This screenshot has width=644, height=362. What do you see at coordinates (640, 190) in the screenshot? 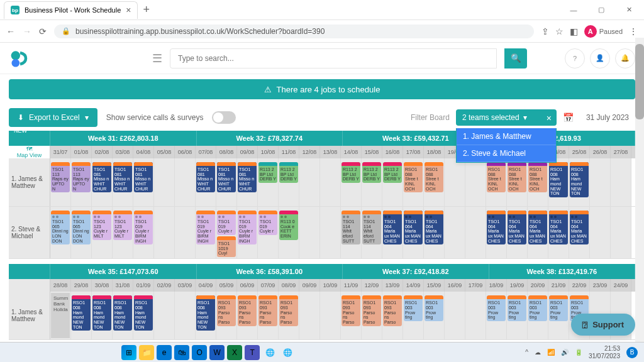
I see `vertical-scrollbar` at bounding box center [640, 190].